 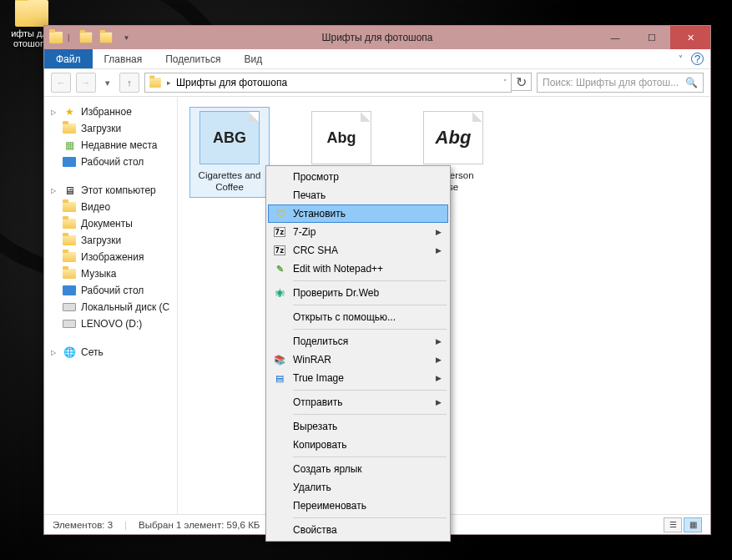 What do you see at coordinates (327, 469) in the screenshot?
I see `context-item-label: Создать ярлык` at bounding box center [327, 469].